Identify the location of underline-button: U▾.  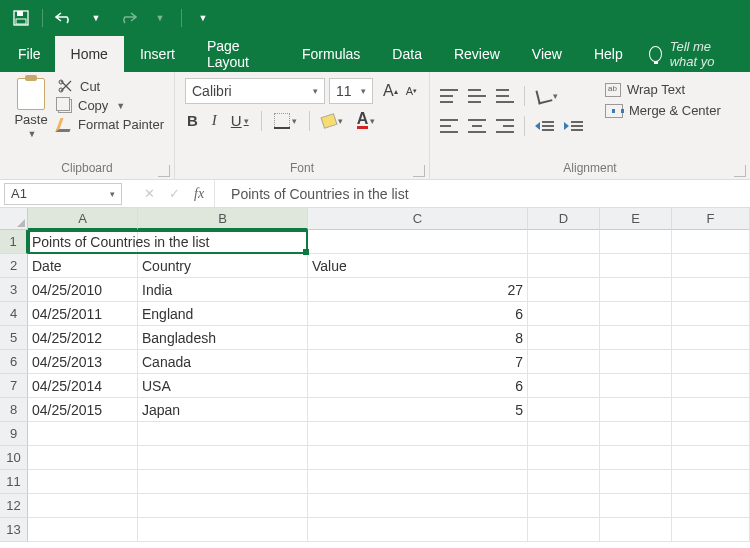
(240, 120).